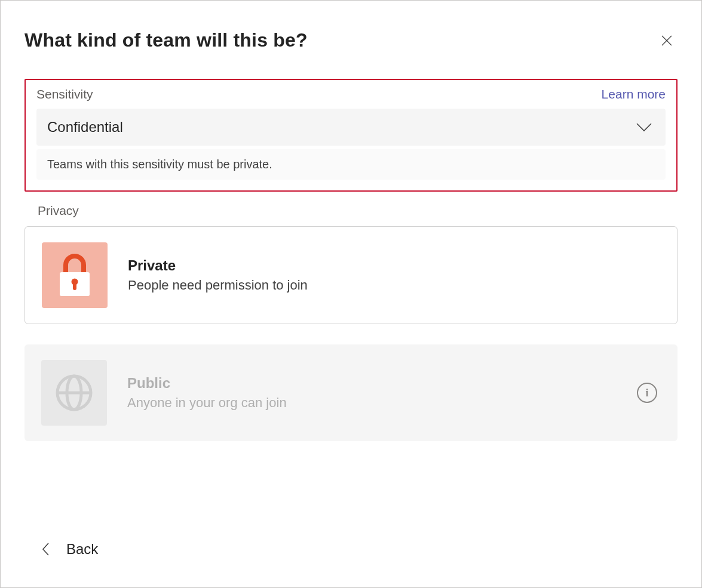 This screenshot has width=702, height=588. I want to click on privacy-label: Privacy, so click(357, 211).